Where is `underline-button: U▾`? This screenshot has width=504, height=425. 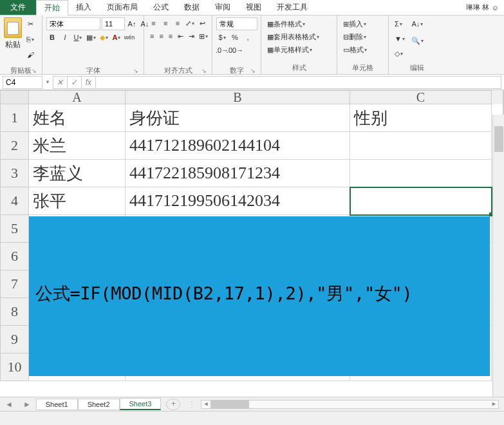 underline-button: U▾ is located at coordinates (78, 37).